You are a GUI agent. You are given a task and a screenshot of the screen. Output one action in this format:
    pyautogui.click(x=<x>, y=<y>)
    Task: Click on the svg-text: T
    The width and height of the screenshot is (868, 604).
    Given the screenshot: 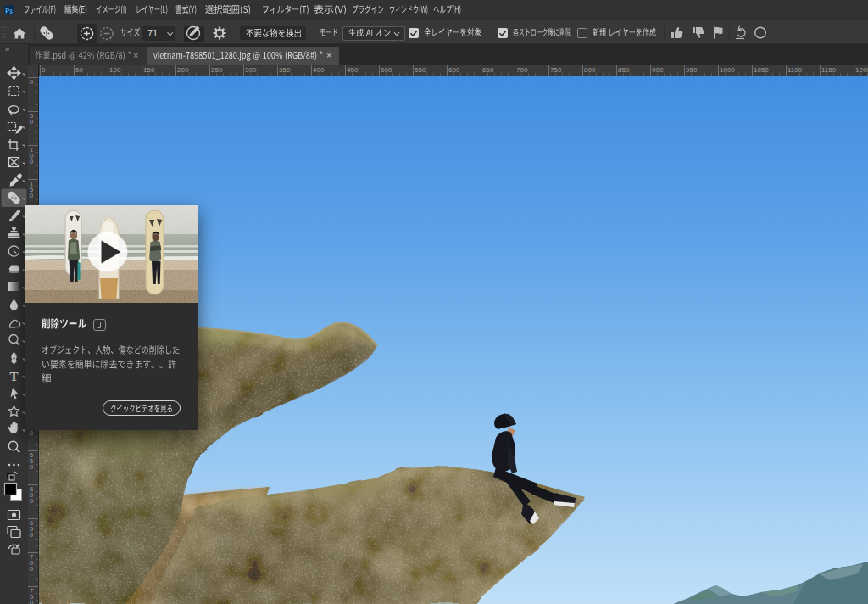 What is the action you would take?
    pyautogui.click(x=14, y=377)
    